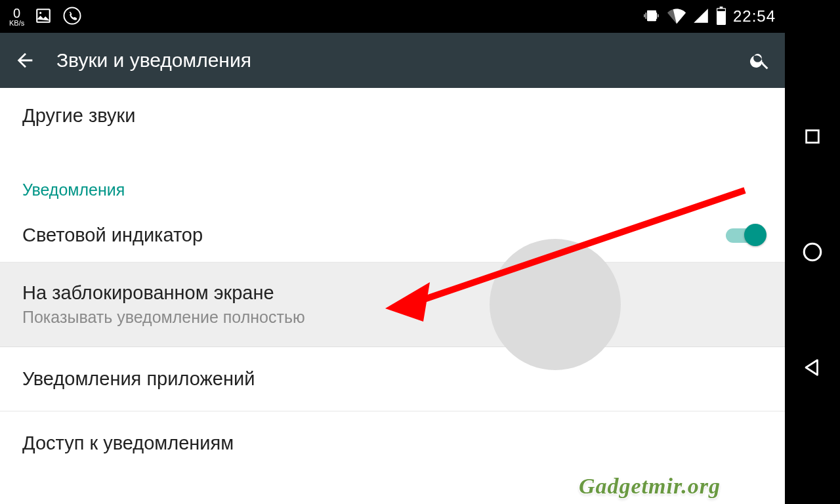 This screenshot has height=504, width=840. I want to click on watermark: Gadgetmir.org, so click(650, 486).